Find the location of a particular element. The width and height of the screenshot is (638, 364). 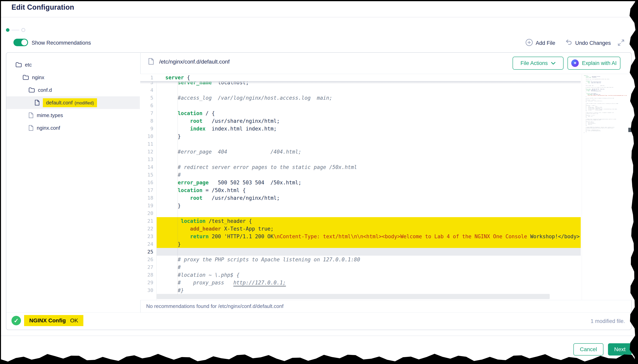

line-number: 28 is located at coordinates (149, 275).